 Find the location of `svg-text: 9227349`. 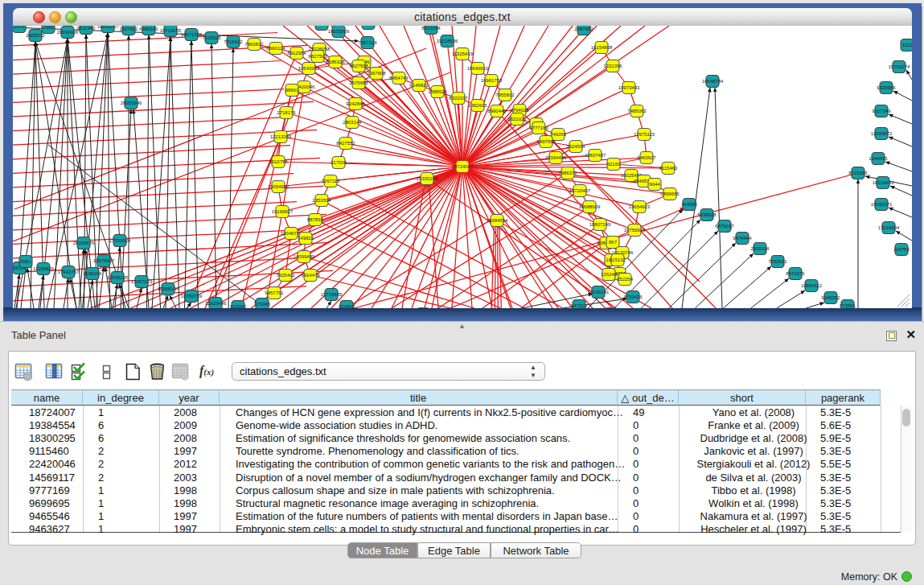

svg-text: 9227349 is located at coordinates (881, 111).